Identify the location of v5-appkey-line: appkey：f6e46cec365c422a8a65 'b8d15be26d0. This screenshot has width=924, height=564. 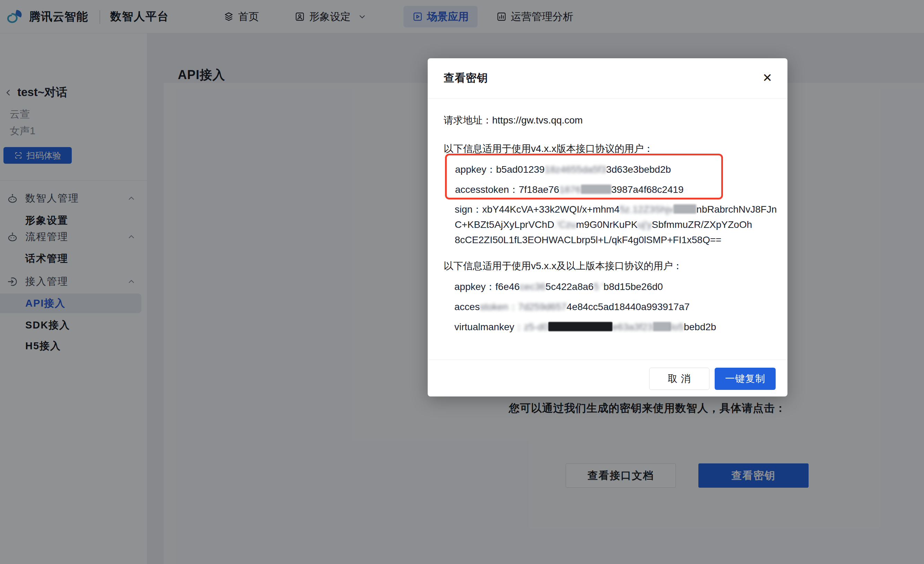
(559, 287).